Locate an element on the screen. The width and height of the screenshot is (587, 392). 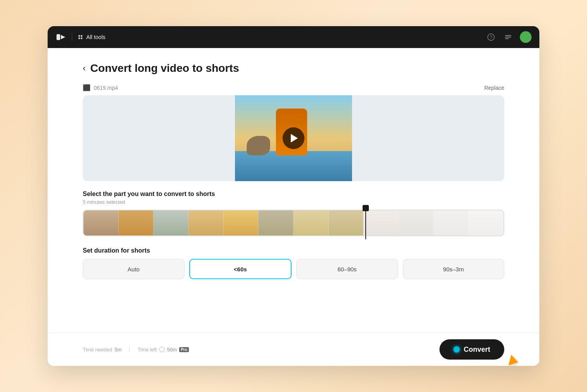
time-needed-item: Time needed 5m is located at coordinates (102, 350).